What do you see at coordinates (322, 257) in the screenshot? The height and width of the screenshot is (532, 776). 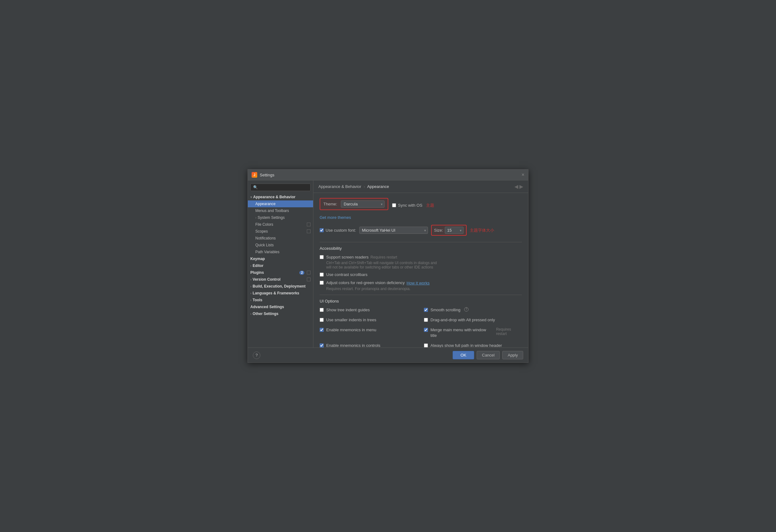 I see `screen-readers-checkbox` at bounding box center [322, 257].